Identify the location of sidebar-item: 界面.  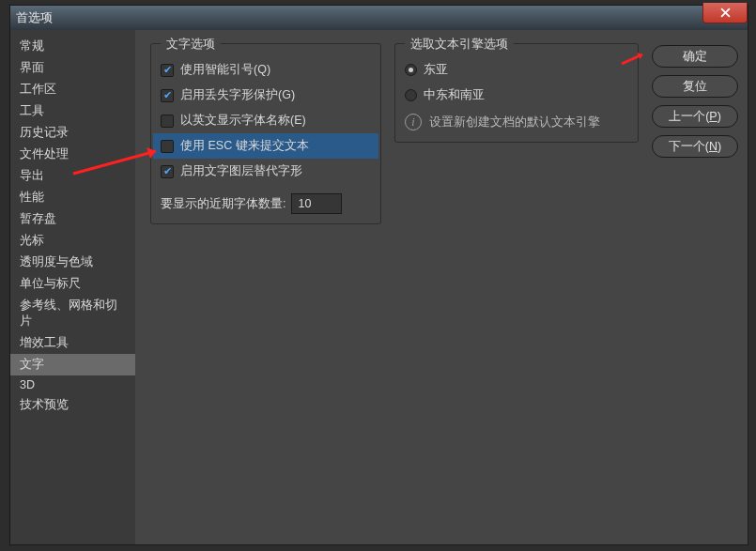
(73, 68).